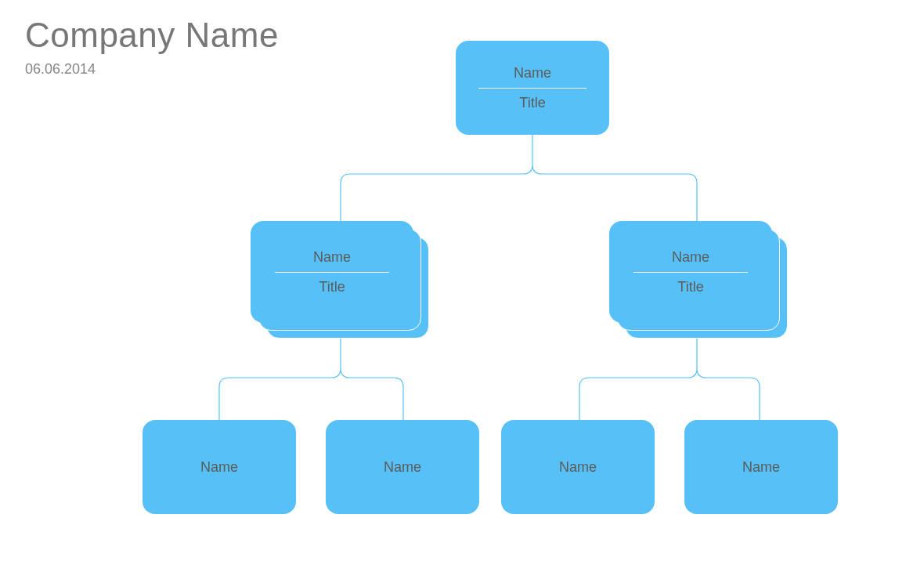  I want to click on org-node-l3-3: Name, so click(578, 467).